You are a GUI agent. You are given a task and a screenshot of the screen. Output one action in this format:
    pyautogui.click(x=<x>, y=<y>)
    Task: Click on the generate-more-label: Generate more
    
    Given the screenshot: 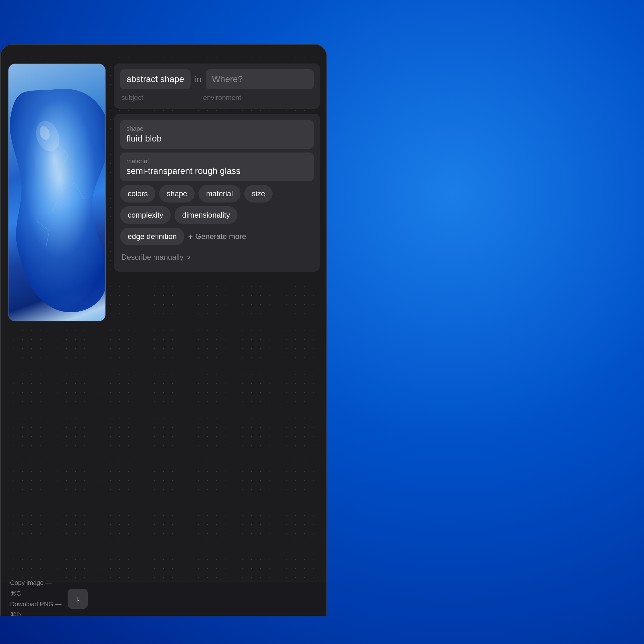 What is the action you would take?
    pyautogui.click(x=221, y=237)
    